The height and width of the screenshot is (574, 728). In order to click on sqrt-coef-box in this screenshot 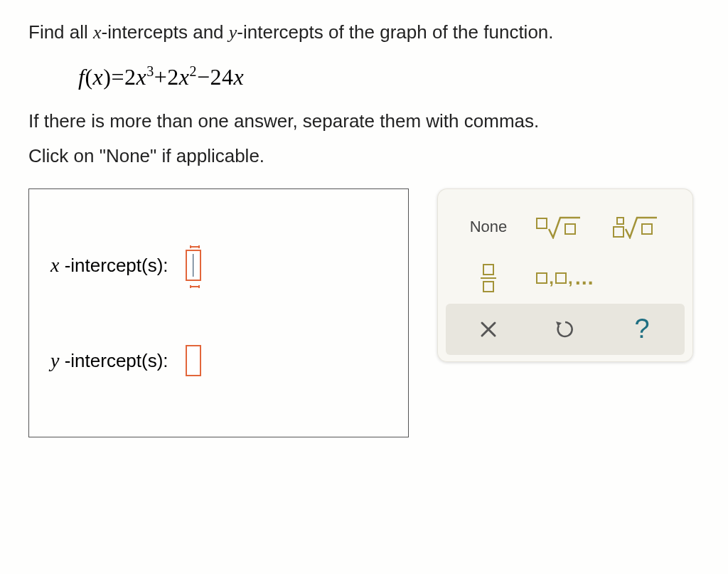, I will do `click(542, 223)`.